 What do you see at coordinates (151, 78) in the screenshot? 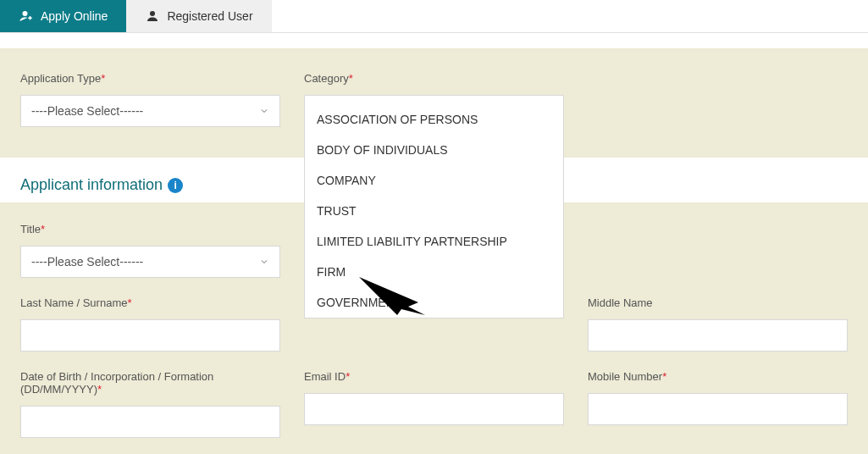
I see `application-type-label: Application Type*` at bounding box center [151, 78].